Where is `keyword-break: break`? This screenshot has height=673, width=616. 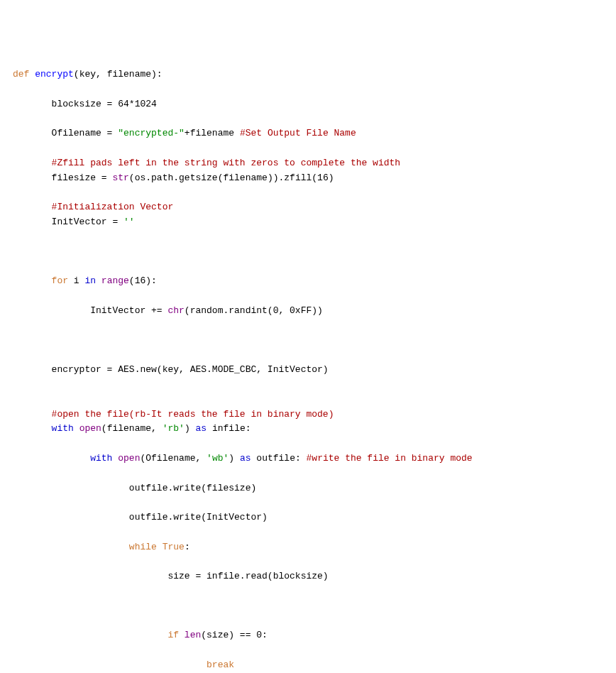
keyword-break: break is located at coordinates (220, 664).